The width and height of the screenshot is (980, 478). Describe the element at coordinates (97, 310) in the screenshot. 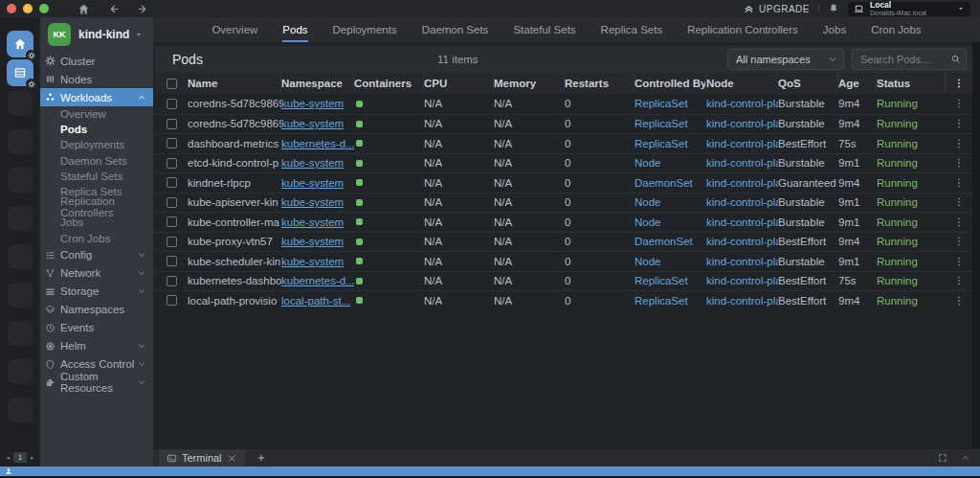

I see `sidebar-item-namespaces: Namespaces` at that location.